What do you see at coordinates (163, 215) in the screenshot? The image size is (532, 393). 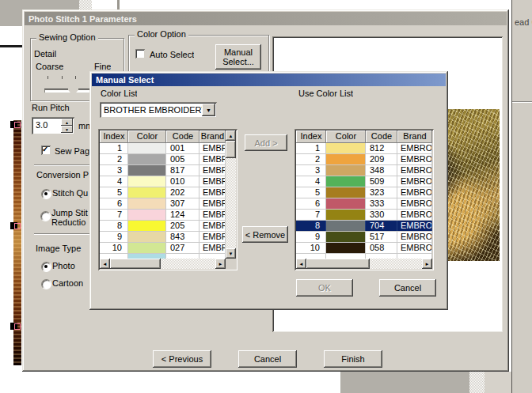 I see `table-row: 7124EMBRO` at bounding box center [163, 215].